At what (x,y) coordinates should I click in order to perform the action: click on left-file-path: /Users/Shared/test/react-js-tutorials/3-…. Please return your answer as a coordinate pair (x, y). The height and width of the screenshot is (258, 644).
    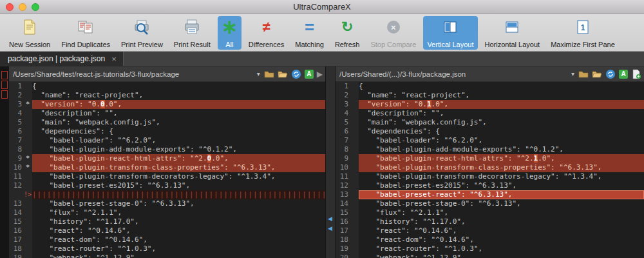
    Looking at the image, I should click on (133, 74).